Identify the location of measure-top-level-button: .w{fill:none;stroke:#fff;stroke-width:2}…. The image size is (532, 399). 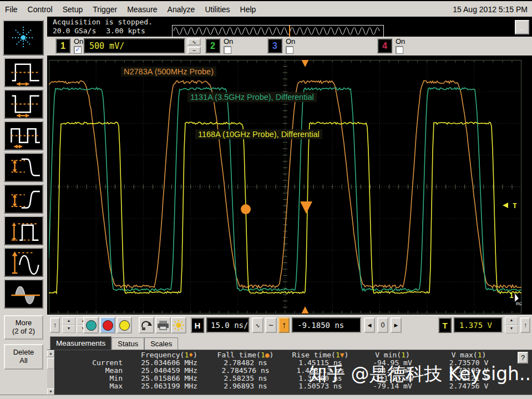
(23, 231).